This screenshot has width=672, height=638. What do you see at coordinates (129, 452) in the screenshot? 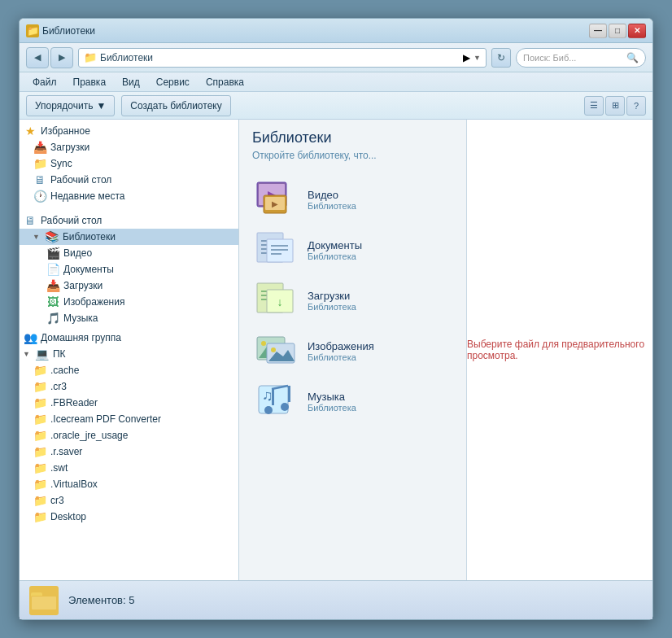
I see `tree-item-rsaver: 📁 .r.saver` at bounding box center [129, 452].